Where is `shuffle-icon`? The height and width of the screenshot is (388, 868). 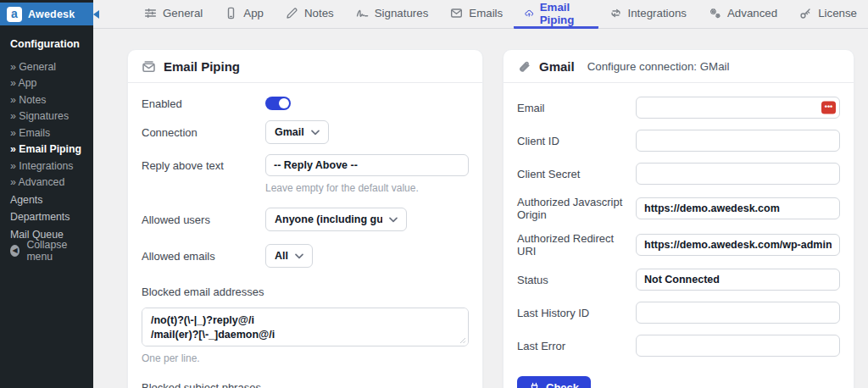
shuffle-icon is located at coordinates (615, 14).